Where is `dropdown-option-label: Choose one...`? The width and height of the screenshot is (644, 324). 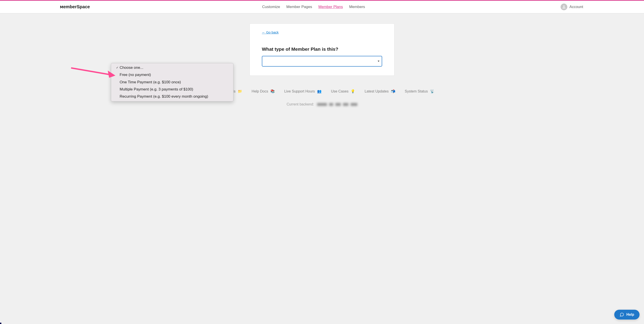 dropdown-option-label: Choose one... is located at coordinates (132, 68).